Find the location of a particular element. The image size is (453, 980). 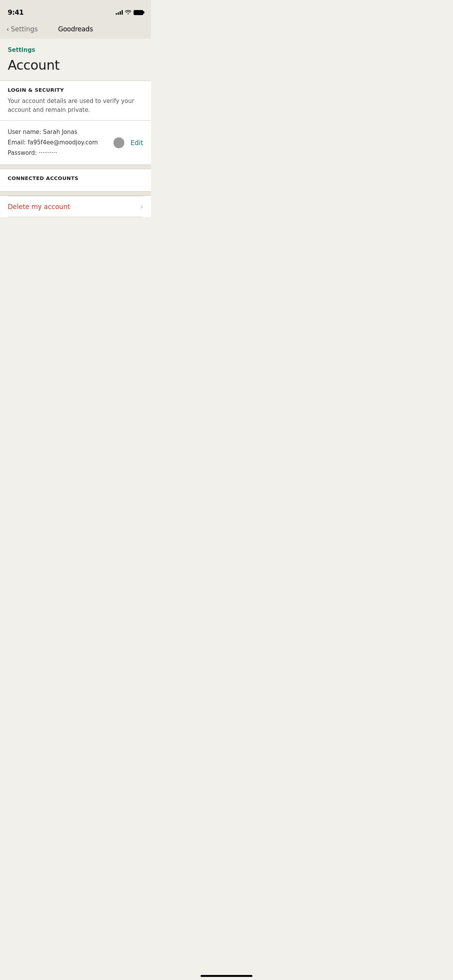

delete-account-label: Delete my account is located at coordinates (39, 207).